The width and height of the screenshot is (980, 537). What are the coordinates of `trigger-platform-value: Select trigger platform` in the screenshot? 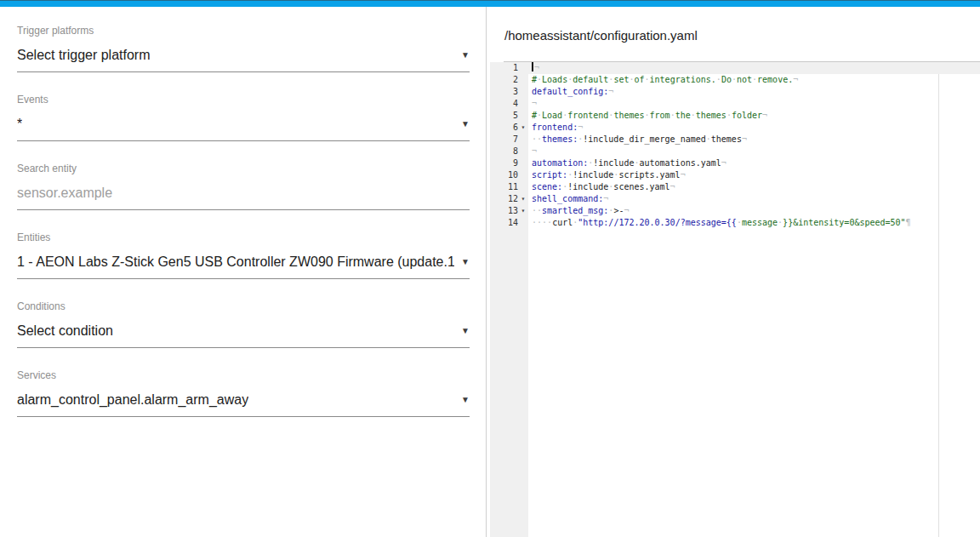 It's located at (83, 55).